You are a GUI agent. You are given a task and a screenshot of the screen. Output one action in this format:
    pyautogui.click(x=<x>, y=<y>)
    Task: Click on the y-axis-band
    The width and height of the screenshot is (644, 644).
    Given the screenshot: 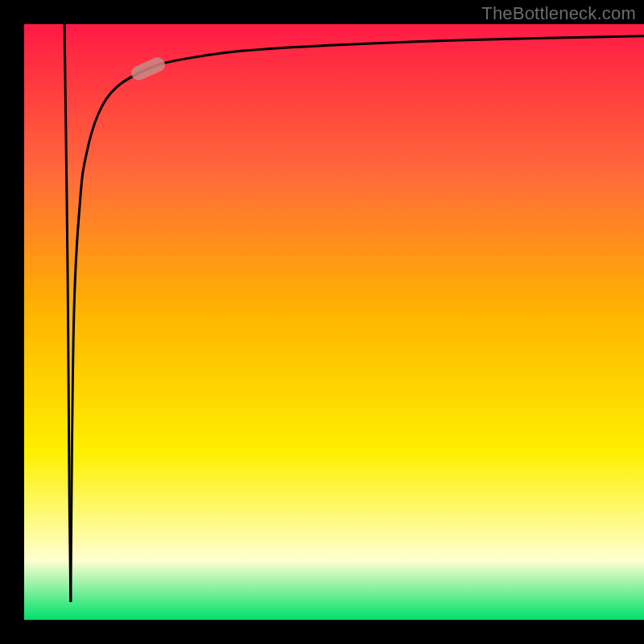 What is the action you would take?
    pyautogui.click(x=12, y=322)
    